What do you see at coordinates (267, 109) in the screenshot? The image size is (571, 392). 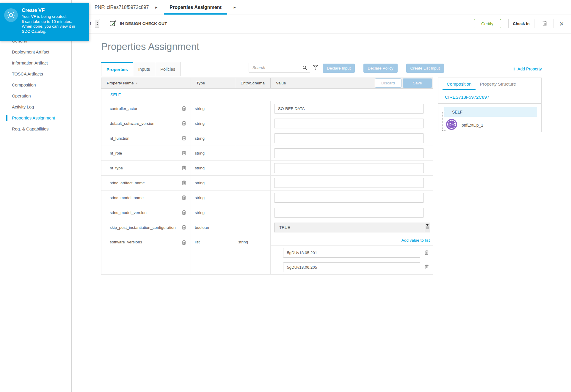 I see `property-row-controller-actor: controller_actorstring` at bounding box center [267, 109].